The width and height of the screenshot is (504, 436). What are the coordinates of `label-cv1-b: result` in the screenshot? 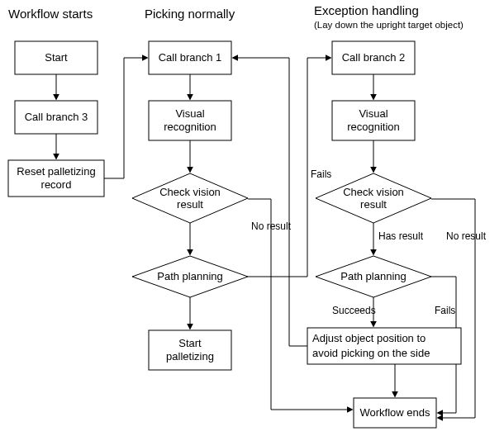 It's located at (190, 205).